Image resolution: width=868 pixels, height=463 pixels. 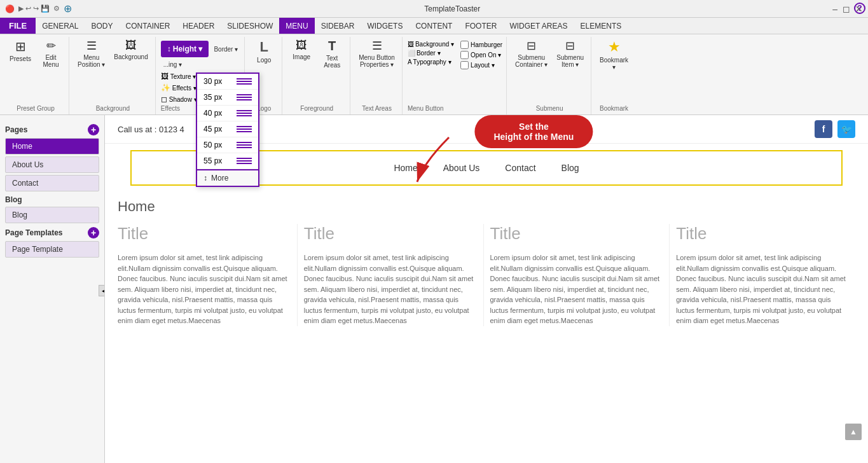 What do you see at coordinates (52, 200) in the screenshot?
I see `sidebar-blog-header: Blog` at bounding box center [52, 200].